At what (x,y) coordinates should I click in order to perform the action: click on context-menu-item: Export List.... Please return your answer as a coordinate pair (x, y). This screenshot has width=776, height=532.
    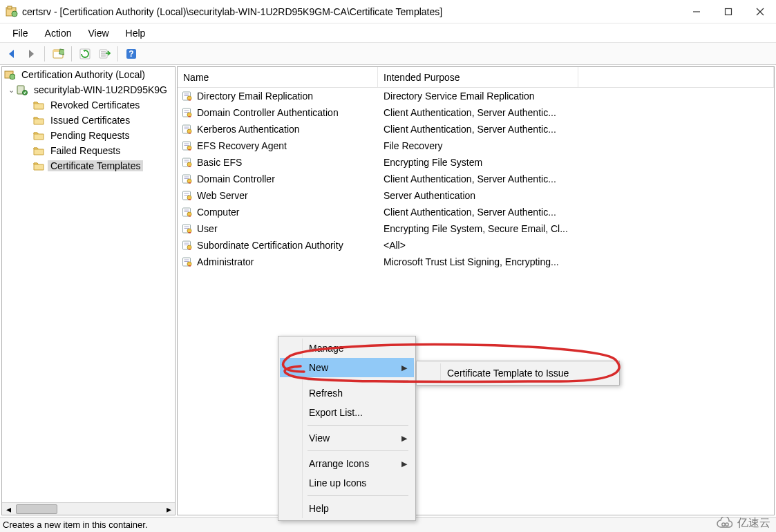
    Looking at the image, I should click on (347, 412).